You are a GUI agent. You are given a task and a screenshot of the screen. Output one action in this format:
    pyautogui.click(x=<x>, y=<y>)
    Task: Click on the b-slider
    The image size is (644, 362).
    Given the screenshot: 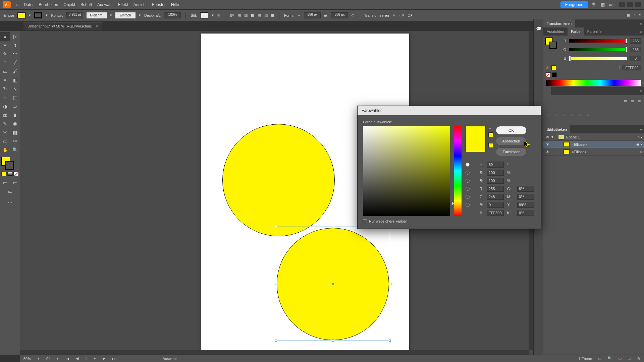 What is the action you would take?
    pyautogui.click(x=598, y=58)
    